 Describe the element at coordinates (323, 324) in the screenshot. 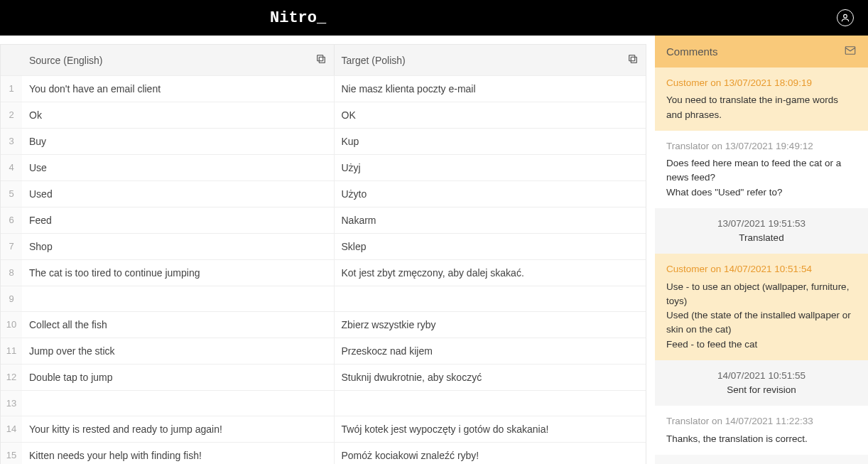

I see `table-row: 10Collect all the fishZbierz wszystkie r…` at that location.